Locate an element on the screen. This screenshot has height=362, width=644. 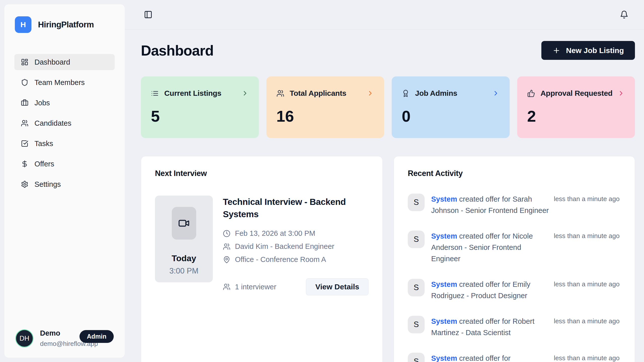
activity-text: System created offer for Nicole Anderson… is located at coordinates (490, 247).